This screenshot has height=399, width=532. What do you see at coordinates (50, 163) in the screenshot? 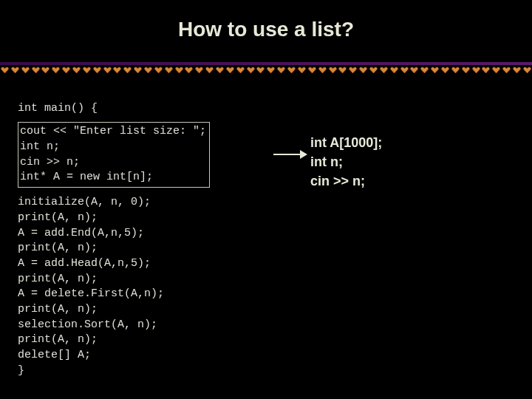
I see `code-line: cin >> n;` at bounding box center [50, 163].